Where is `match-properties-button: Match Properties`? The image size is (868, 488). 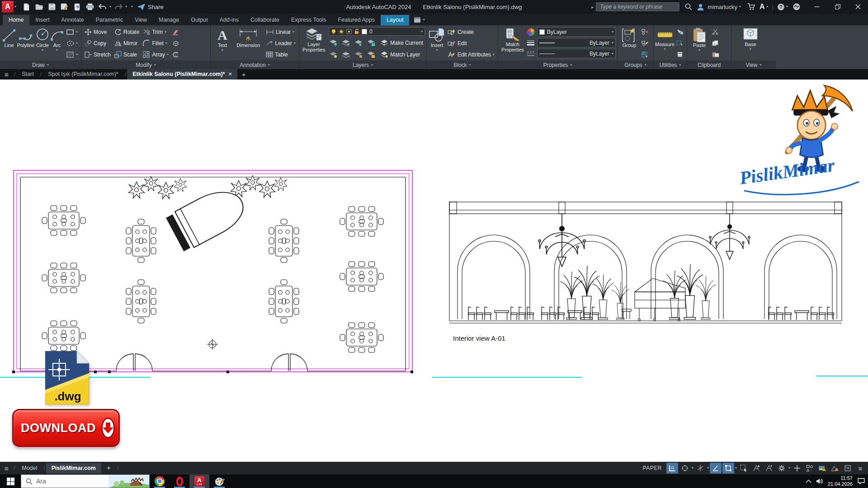
match-properties-button: Match Properties is located at coordinates (513, 43).